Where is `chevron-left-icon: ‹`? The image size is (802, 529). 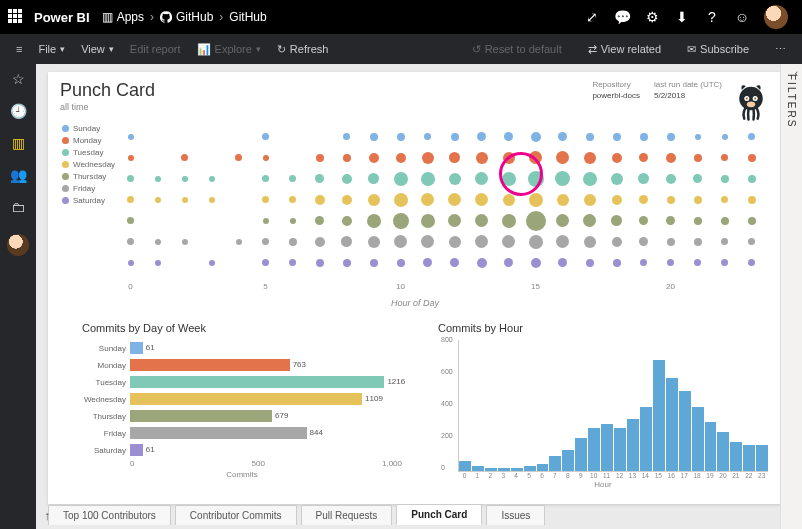 chevron-left-icon: ‹ is located at coordinates (796, 74).